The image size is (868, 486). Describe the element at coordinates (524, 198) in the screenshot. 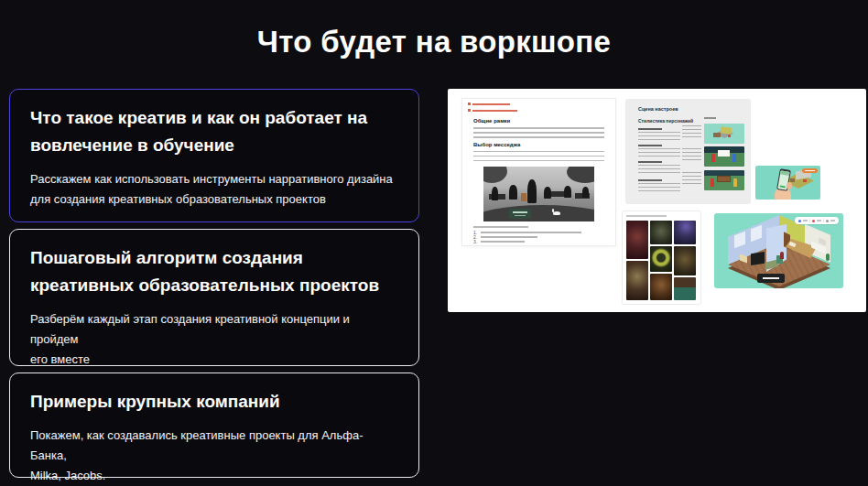

I see `suitcase-shape` at that location.